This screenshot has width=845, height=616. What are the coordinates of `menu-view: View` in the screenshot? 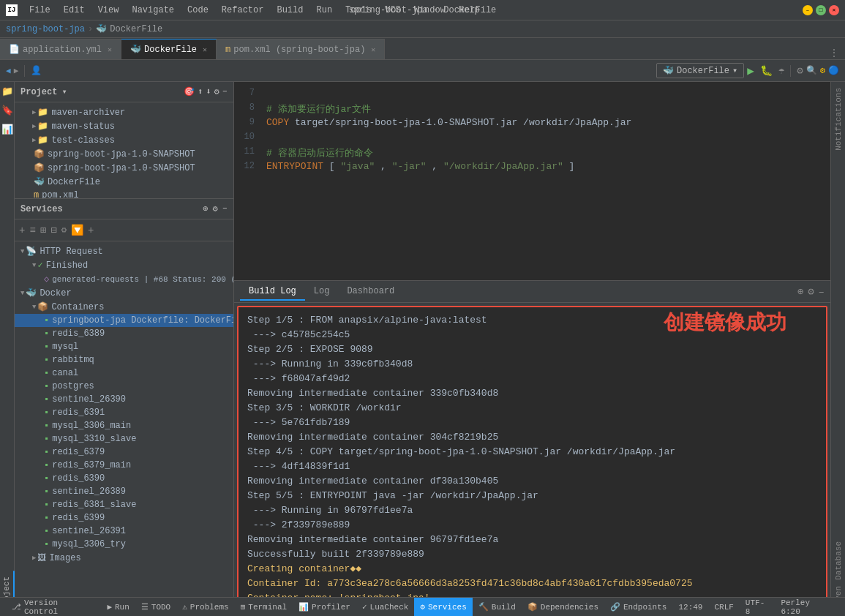 It's located at (108, 10).